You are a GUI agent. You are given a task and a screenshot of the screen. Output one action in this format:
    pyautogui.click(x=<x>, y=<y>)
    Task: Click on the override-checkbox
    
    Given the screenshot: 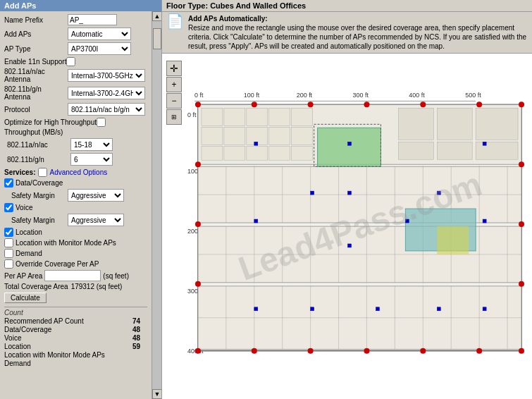 What is the action you would take?
    pyautogui.click(x=8, y=264)
    